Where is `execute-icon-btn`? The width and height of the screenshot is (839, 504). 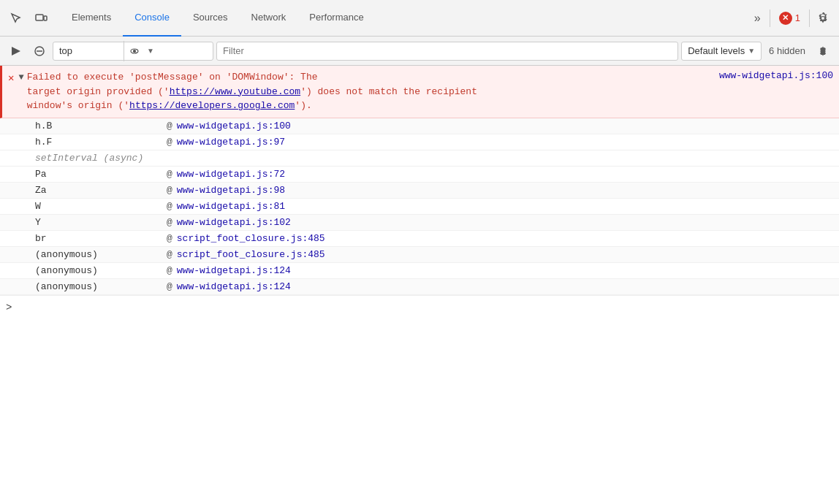 execute-icon-btn is located at coordinates (16, 51).